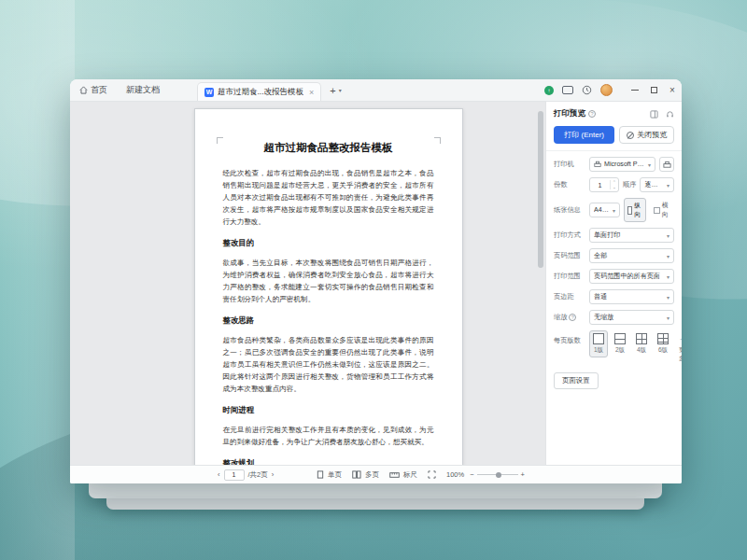 This screenshot has width=747, height=560. What do you see at coordinates (541, 189) in the screenshot?
I see `scrollbar-thumb` at bounding box center [541, 189].